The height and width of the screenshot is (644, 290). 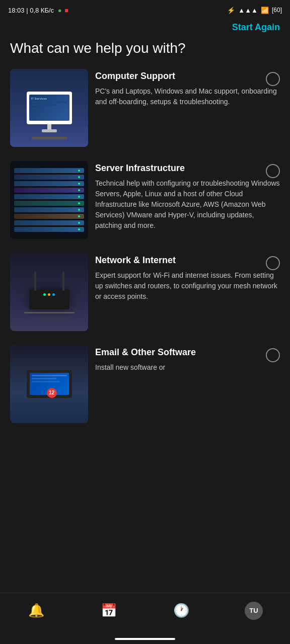 I want to click on nav-profile: TU, so click(x=254, y=611).